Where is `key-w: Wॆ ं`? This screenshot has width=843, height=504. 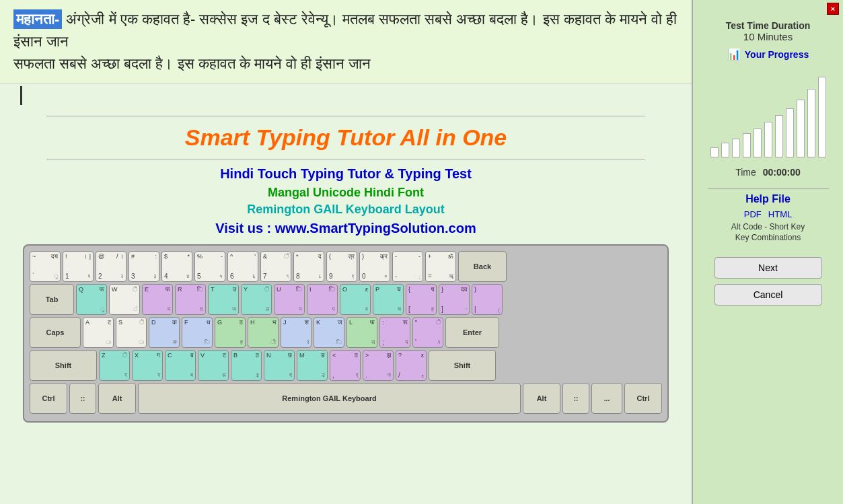 key-w: Wॆ ं is located at coordinates (124, 299).